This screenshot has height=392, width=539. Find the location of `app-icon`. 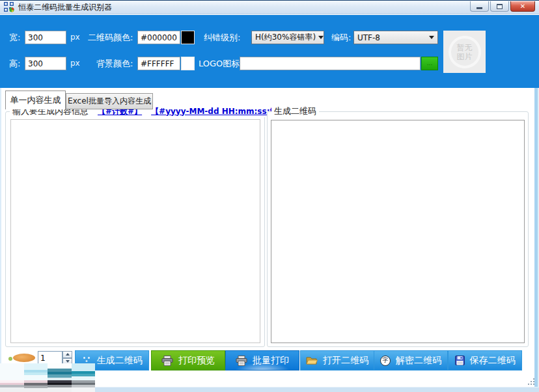

app-icon is located at coordinates (9, 7).